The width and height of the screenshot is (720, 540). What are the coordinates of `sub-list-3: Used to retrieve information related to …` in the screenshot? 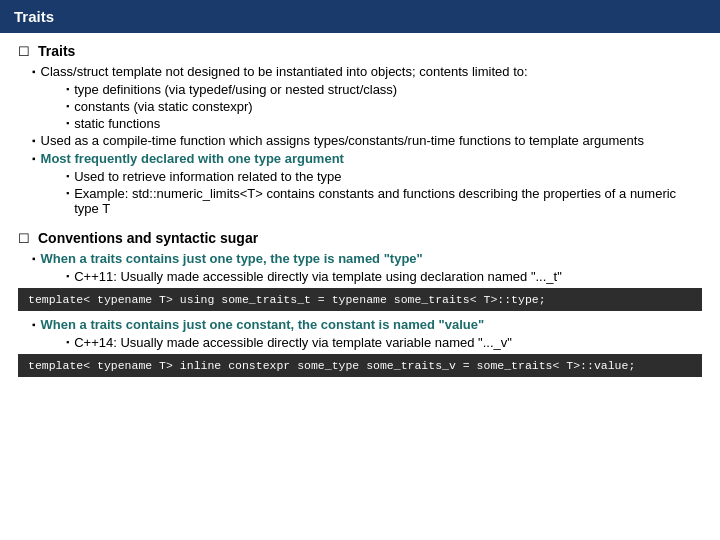 It's located at (360, 192).